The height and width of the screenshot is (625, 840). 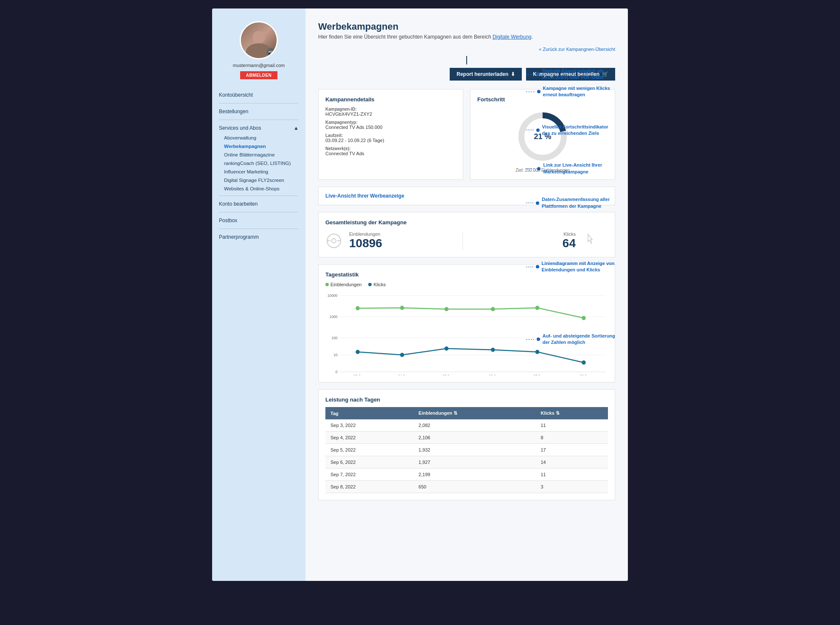 What do you see at coordinates (365, 196) in the screenshot?
I see `live-view-label: Live-Ansicht Ihrer Werbeanzeige` at bounding box center [365, 196].